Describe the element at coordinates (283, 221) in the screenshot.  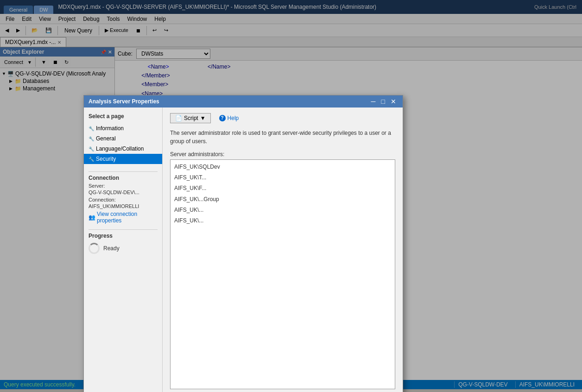
I see `admin-entry-5: AIFS_UK\...` at that location.